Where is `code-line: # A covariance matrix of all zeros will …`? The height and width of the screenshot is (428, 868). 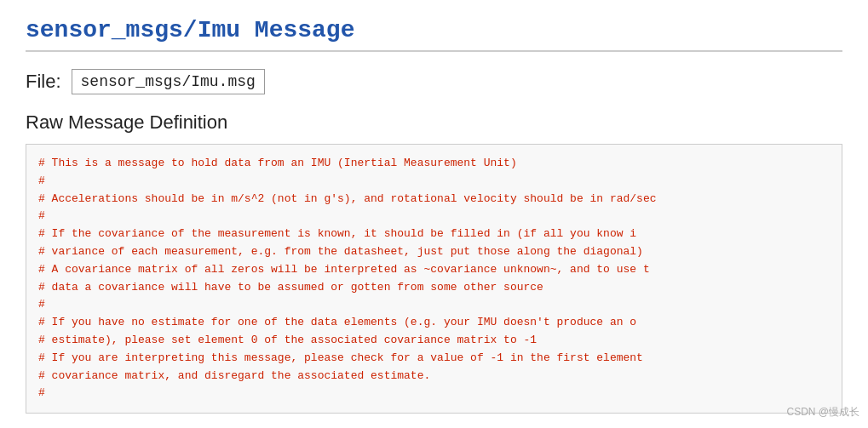 code-line: # A covariance matrix of all zeros will … is located at coordinates (434, 271).